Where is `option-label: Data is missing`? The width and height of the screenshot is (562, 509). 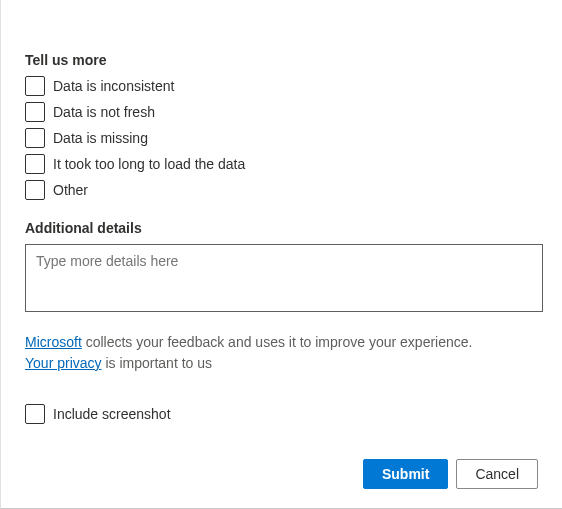
option-label: Data is missing is located at coordinates (100, 138).